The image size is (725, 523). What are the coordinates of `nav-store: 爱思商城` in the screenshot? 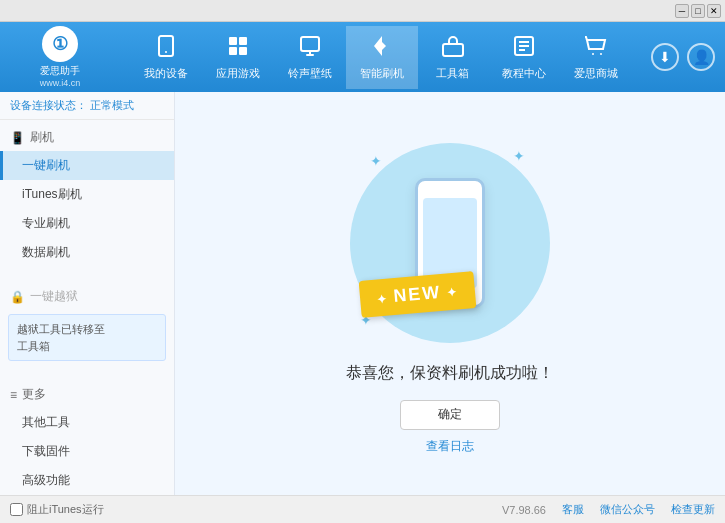 It's located at (596, 58).